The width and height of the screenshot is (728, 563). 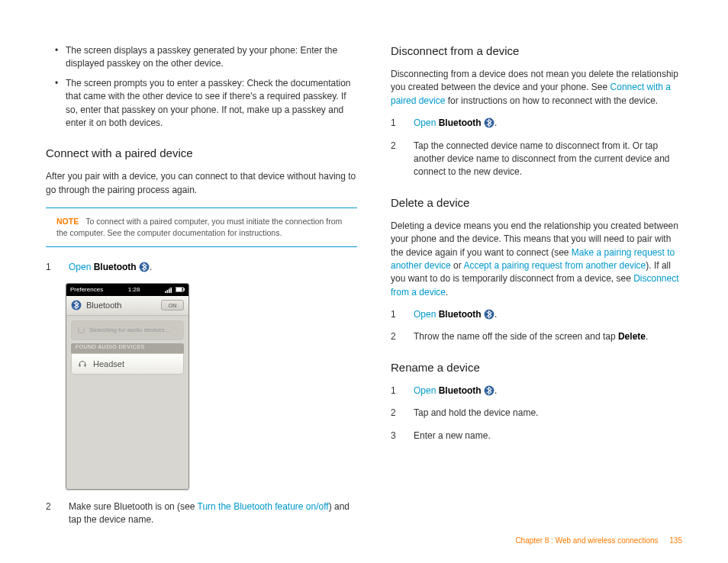 What do you see at coordinates (127, 364) in the screenshot?
I see `device-row-headset: Headset` at bounding box center [127, 364].